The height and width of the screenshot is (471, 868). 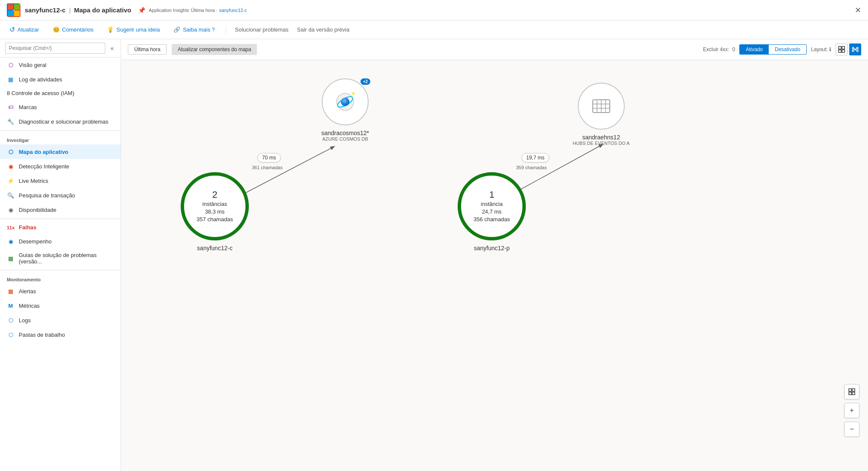 What do you see at coordinates (147, 49) in the screenshot?
I see `time-filter-label: Última hora` at bounding box center [147, 49].